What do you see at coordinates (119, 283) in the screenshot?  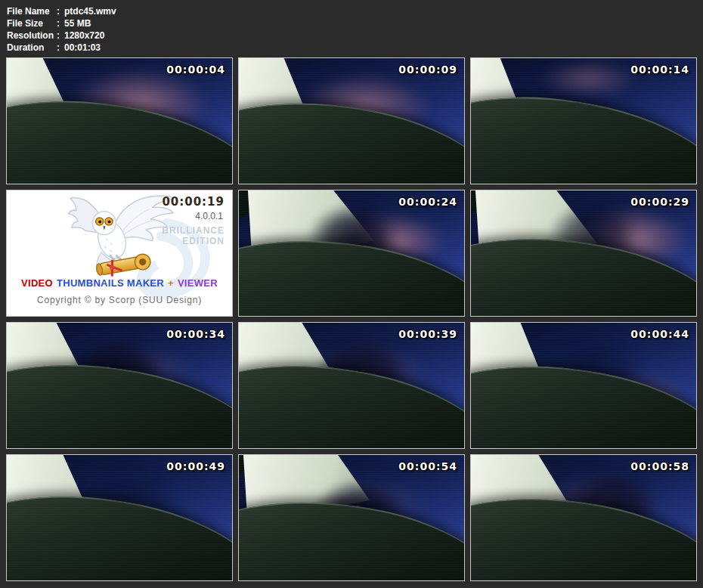 I see `product-title: VIDEOTHUMBNAILS MAKER+VIEWER` at bounding box center [119, 283].